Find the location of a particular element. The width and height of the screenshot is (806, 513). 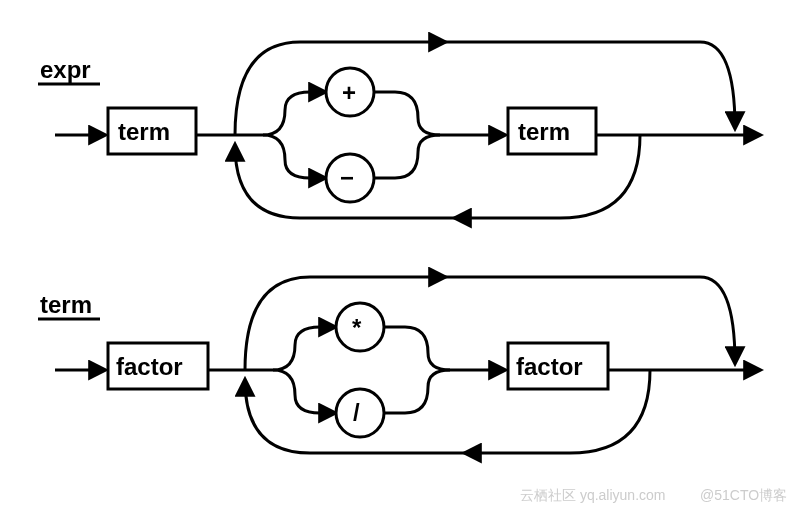

op-minus-label: − is located at coordinates (347, 178).